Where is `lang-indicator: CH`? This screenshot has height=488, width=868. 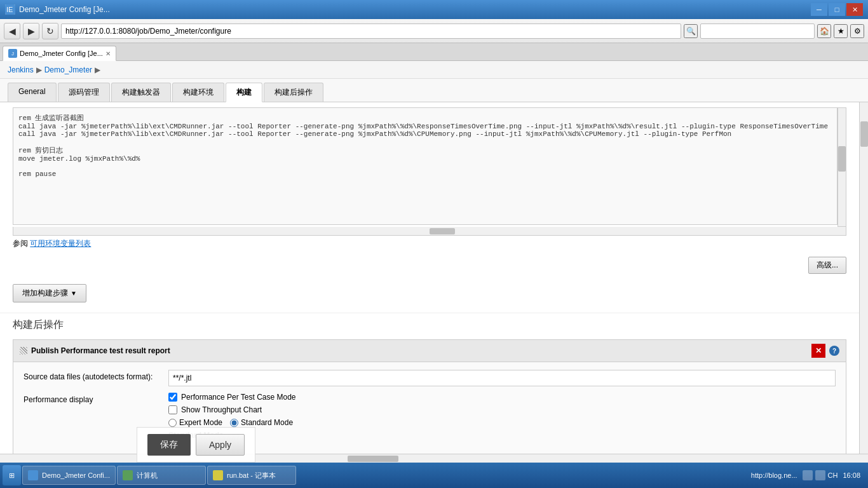 lang-indicator: CH is located at coordinates (833, 475).